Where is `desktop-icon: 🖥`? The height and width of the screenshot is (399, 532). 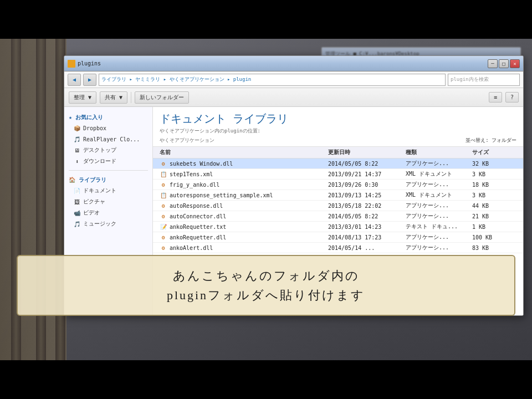 desktop-icon: 🖥 is located at coordinates (77, 150).